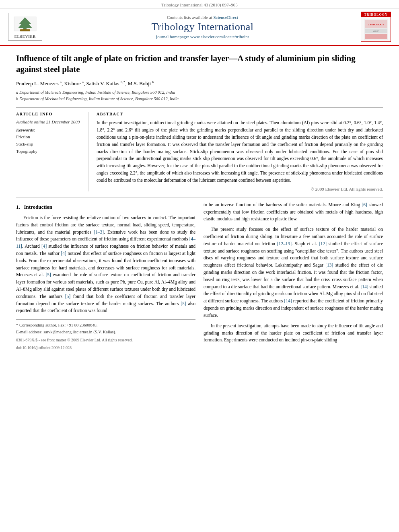 This screenshot has width=399, height=532. What do you see at coordinates (64, 253) in the screenshot?
I see `ref-4b: [4]` at bounding box center [64, 253].